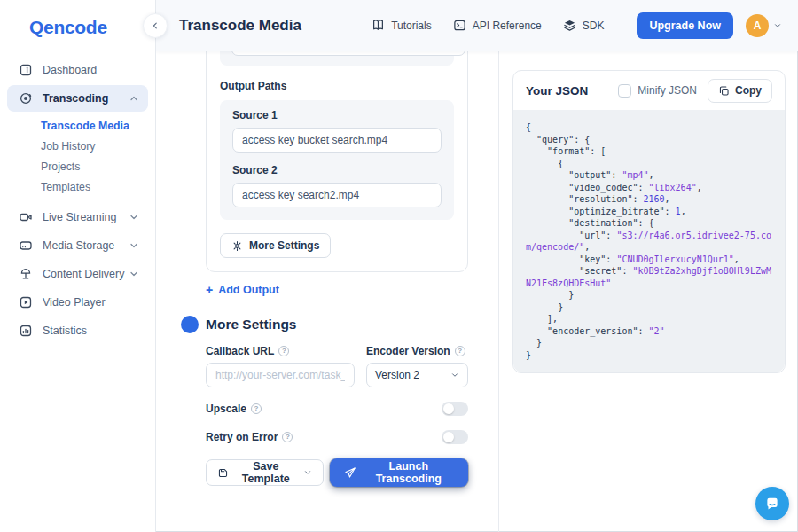 The image size is (798, 532). What do you see at coordinates (26, 302) in the screenshot?
I see `video-player-icon` at bounding box center [26, 302].